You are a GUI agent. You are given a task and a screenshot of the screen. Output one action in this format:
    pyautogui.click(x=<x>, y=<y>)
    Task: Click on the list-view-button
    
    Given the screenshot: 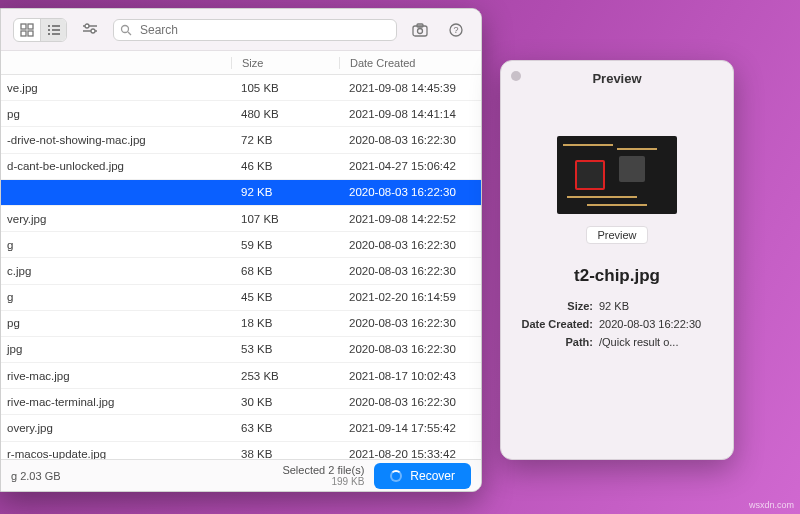 What is the action you would take?
    pyautogui.click(x=53, y=30)
    